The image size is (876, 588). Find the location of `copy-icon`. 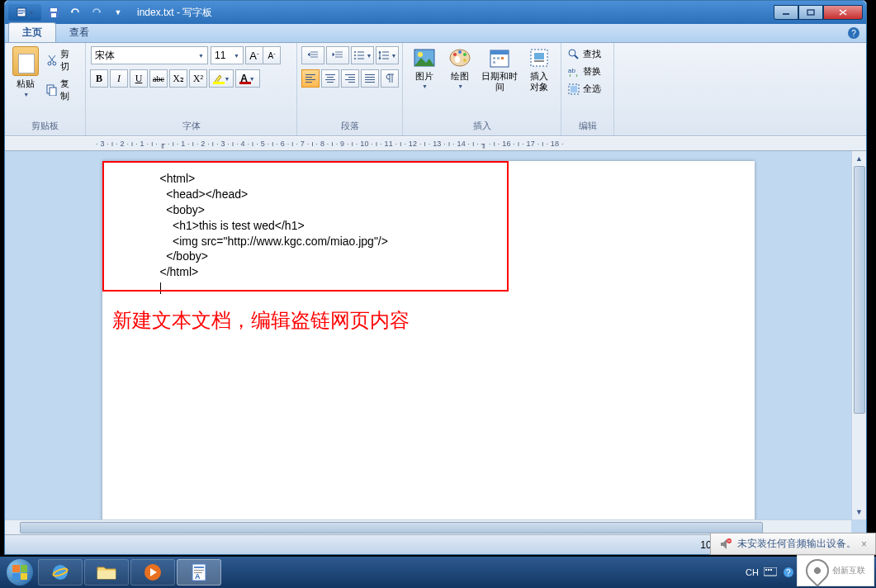

copy-icon is located at coordinates (52, 90).